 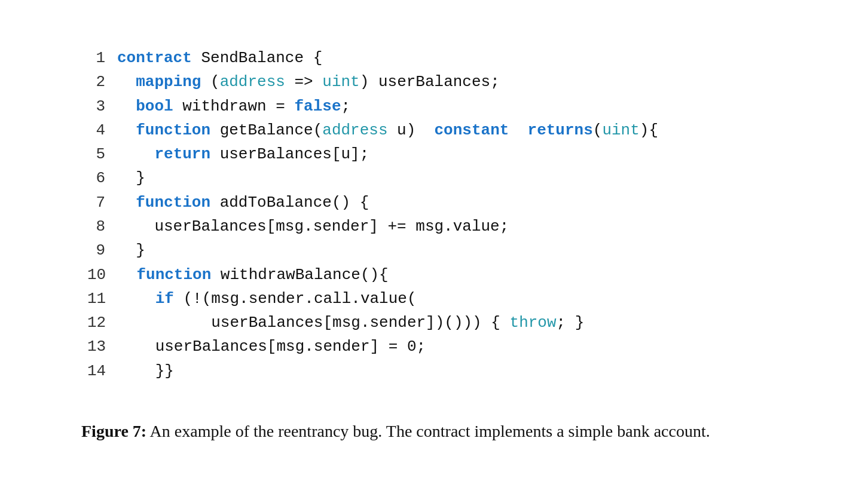 I want to click on figure-caption: Figure 7: An example of the reentrancy b…, so click(x=434, y=428).